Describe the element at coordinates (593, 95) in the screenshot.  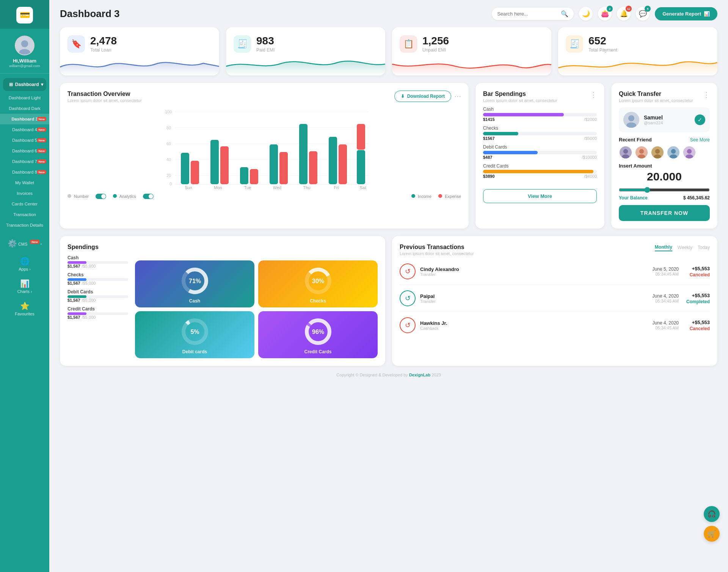
I see `bar-spendings-more-button: ⋮` at that location.